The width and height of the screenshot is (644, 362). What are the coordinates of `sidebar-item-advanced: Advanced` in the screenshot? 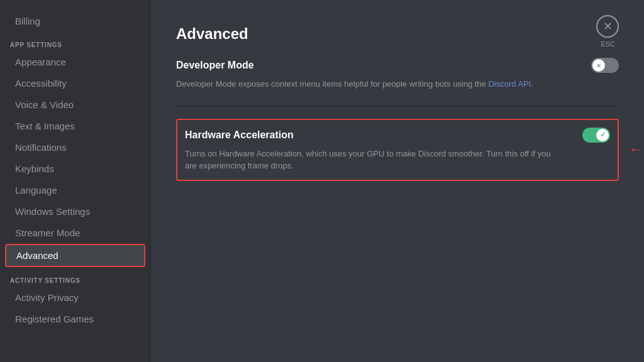 It's located at (75, 255).